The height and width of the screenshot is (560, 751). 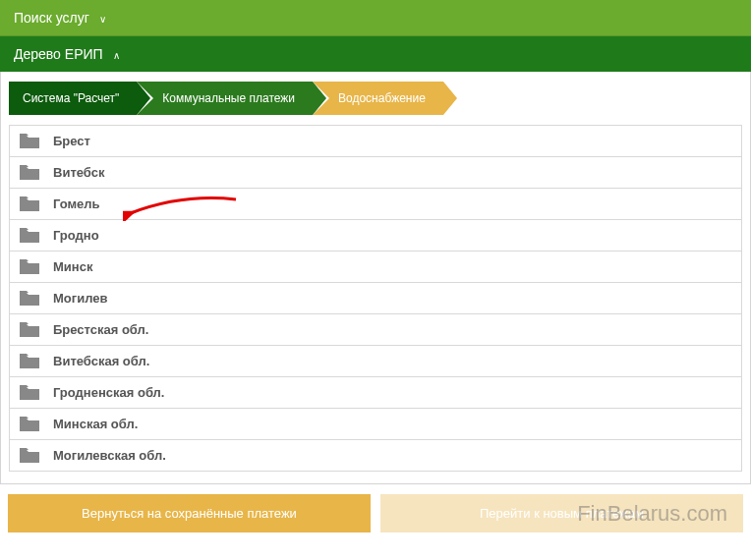 What do you see at coordinates (381, 98) in the screenshot?
I see `breadcrumb-label: Водоснабжение` at bounding box center [381, 98].